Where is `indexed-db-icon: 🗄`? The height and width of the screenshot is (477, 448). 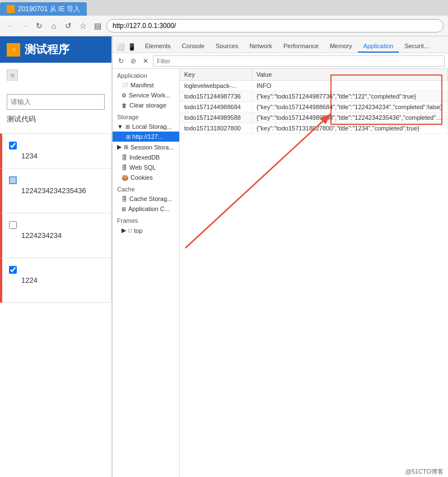 indexed-db-icon: 🗄 is located at coordinates (124, 158).